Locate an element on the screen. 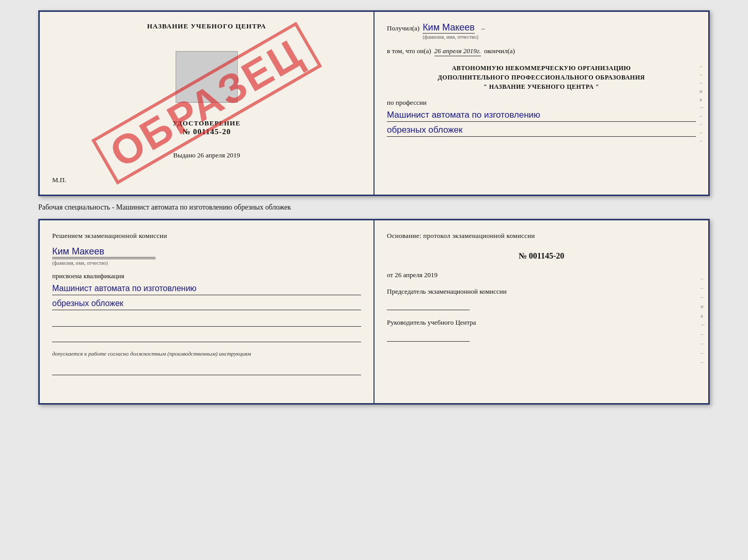 This screenshot has width=748, height=560. okonchil-label: окончил(а) is located at coordinates (500, 51).